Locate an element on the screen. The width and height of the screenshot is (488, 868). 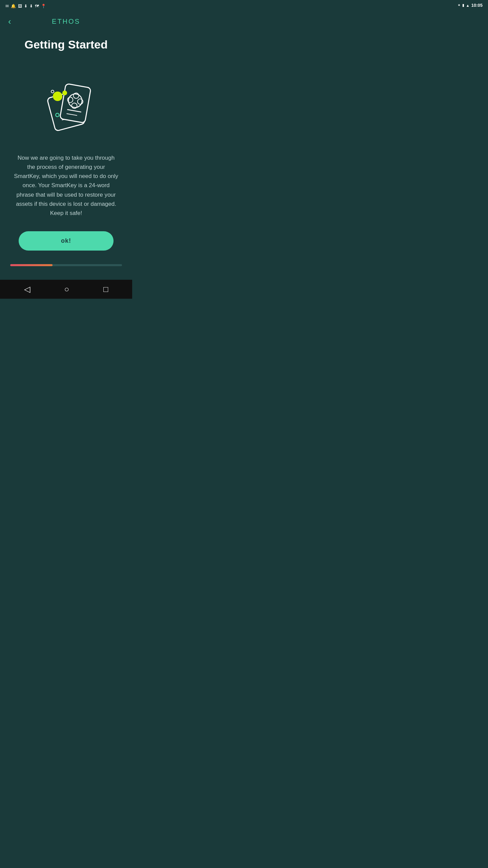
nav-home-button: ○ is located at coordinates (67, 289).